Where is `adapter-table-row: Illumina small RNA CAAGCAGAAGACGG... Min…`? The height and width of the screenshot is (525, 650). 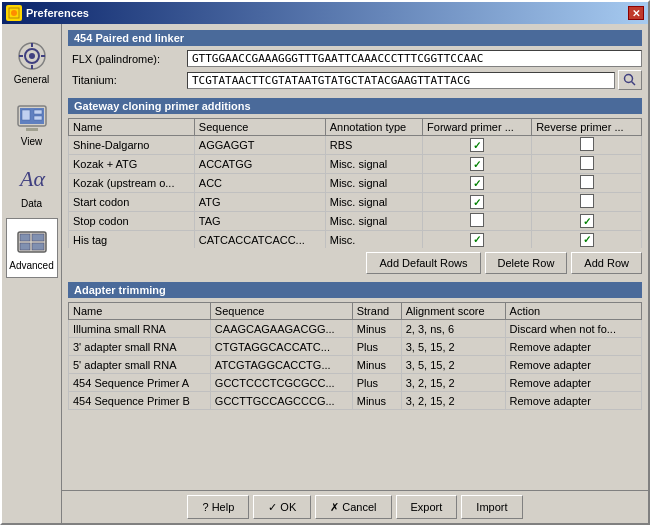 adapter-table-row: Illumina small RNA CAAGCAGAAGACGG... Min… is located at coordinates (356, 329).